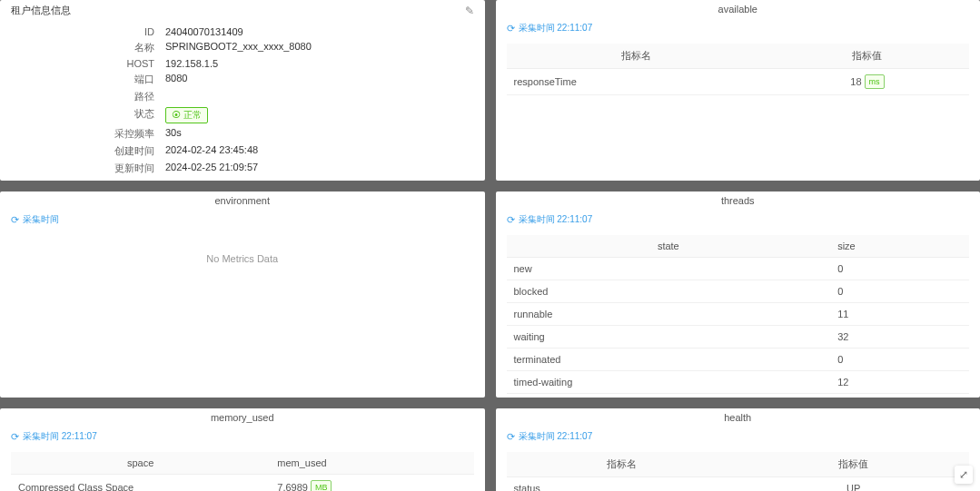 Image resolution: width=980 pixels, height=491 pixels. Describe the element at coordinates (668, 269) in the screenshot. I see `cell-state: new` at that location.